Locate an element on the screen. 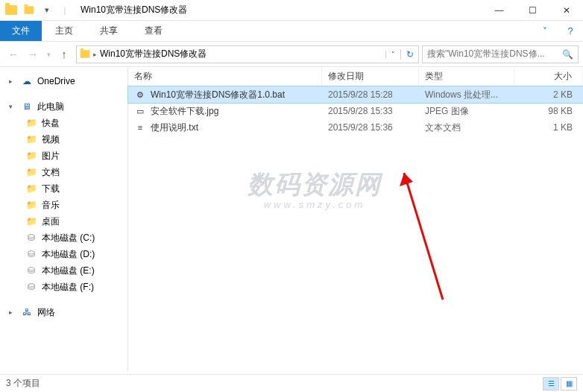 This screenshot has height=392, width=583. search-icon: 🔍 is located at coordinates (568, 54).